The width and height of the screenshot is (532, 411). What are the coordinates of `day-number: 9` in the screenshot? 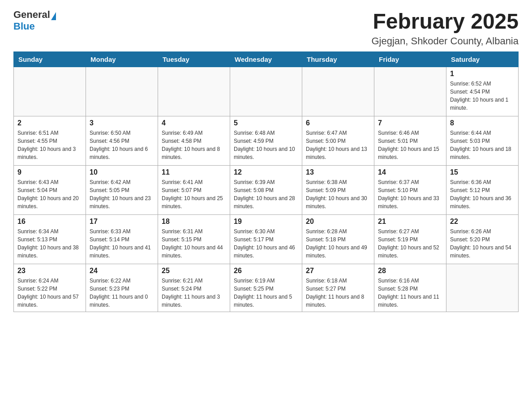 It's located at (50, 172).